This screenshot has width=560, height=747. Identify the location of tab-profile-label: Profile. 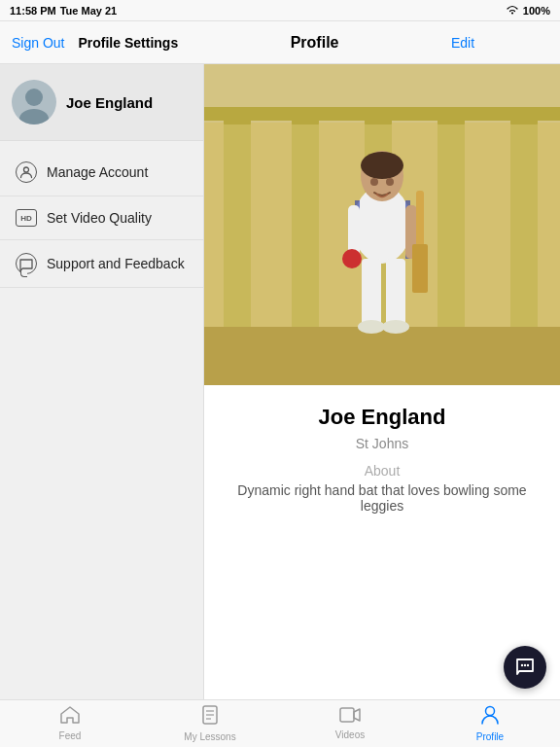
(490, 737).